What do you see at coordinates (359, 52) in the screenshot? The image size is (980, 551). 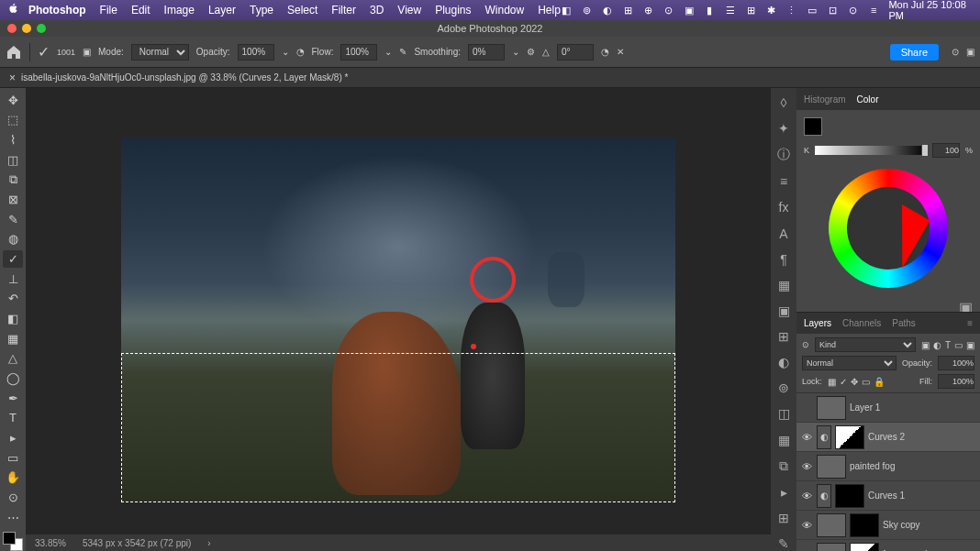 I see `flow-input` at bounding box center [359, 52].